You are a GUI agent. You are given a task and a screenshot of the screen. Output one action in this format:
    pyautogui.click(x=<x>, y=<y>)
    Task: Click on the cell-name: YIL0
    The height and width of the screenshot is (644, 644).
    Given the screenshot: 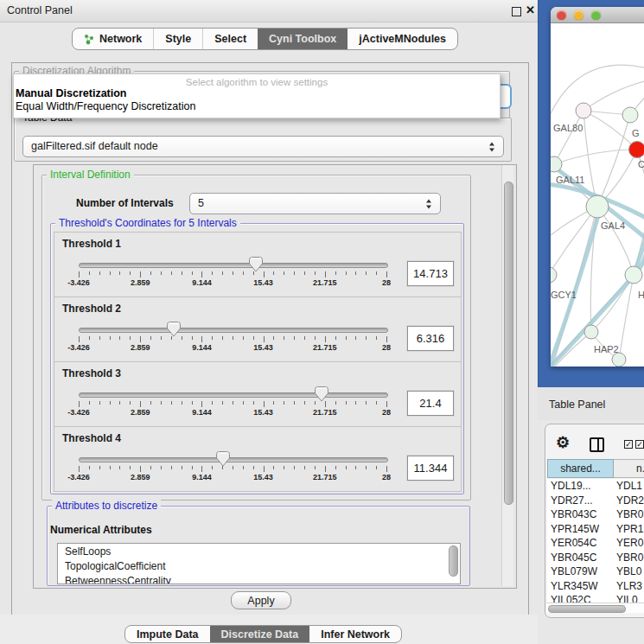 What is the action you would take?
    pyautogui.click(x=625, y=598)
    